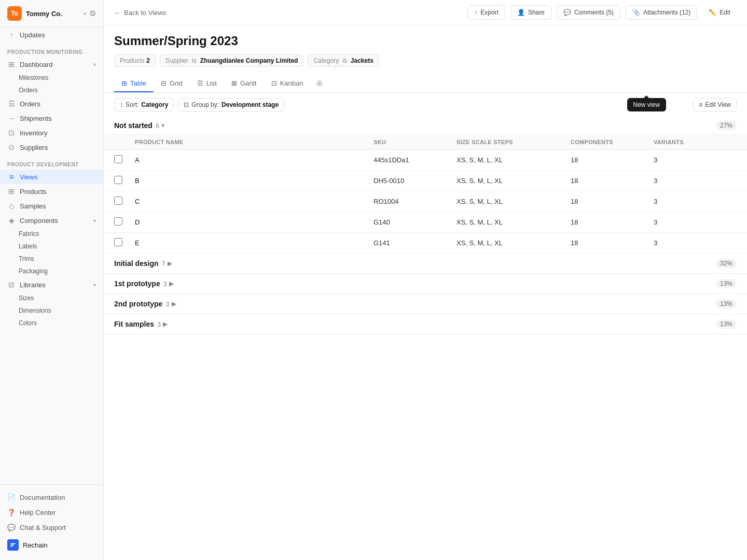 This screenshot has width=747, height=560. What do you see at coordinates (39, 221) in the screenshot?
I see `sidebar-item-label: Components` at bounding box center [39, 221].